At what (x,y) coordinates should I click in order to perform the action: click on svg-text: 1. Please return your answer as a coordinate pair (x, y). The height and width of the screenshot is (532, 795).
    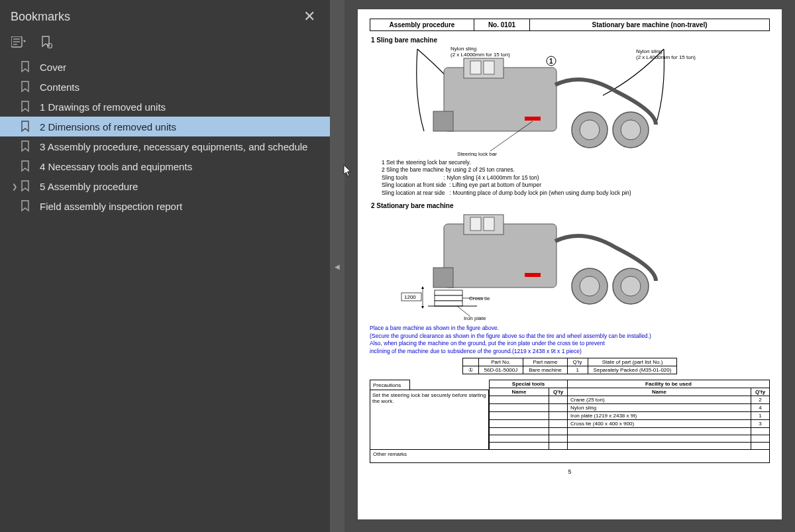
    Looking at the image, I should click on (551, 61).